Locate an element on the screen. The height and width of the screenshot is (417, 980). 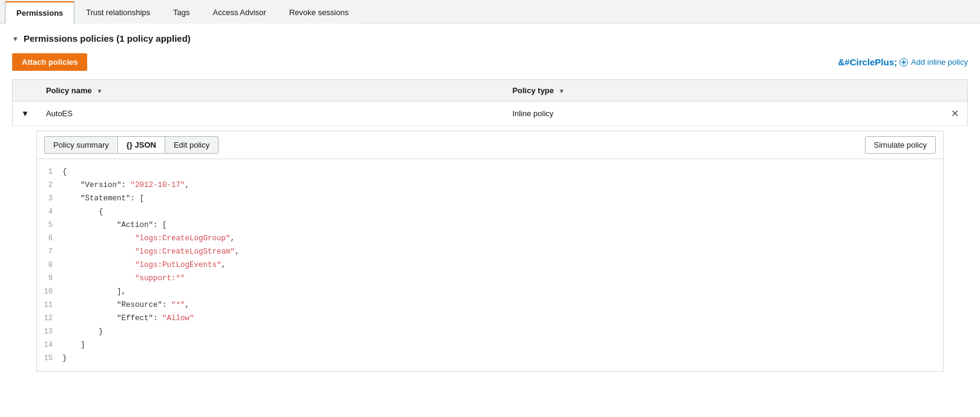
sub-tab-edit-policy: Edit policy is located at coordinates (191, 145).